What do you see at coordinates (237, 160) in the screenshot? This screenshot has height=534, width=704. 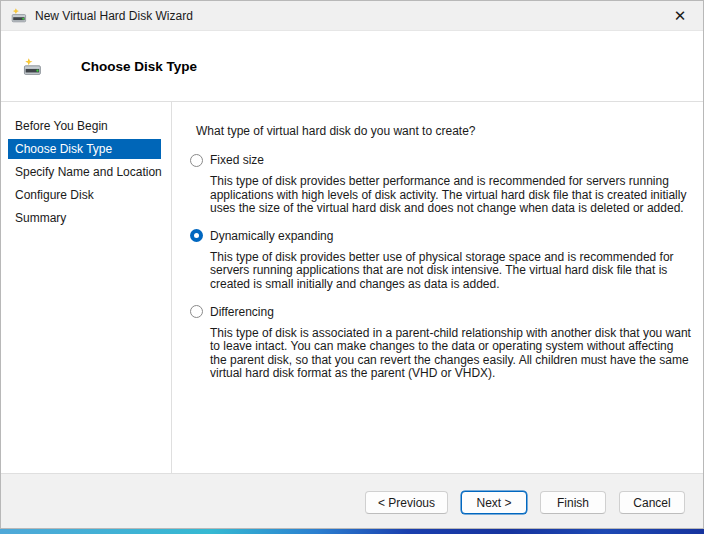 I see `radio-label: Fixed size` at bounding box center [237, 160].